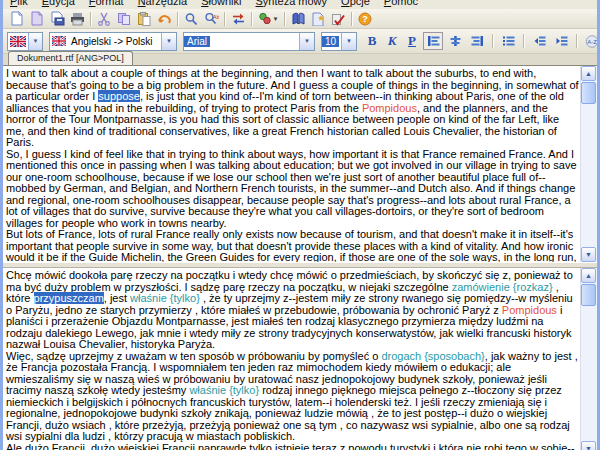 Image resolution: width=600 pixels, height=450 pixels. Describe the element at coordinates (104, 18) in the screenshot. I see `cut-icon` at that location.